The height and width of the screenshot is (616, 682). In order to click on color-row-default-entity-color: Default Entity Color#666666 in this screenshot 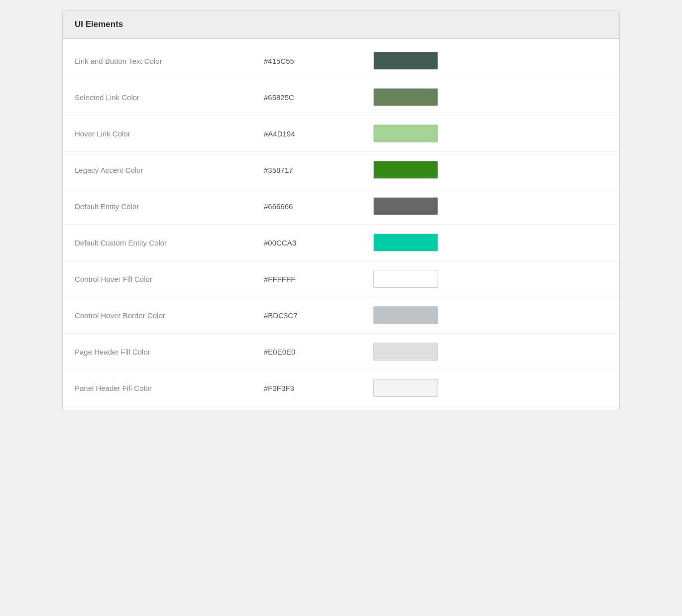, I will do `click(341, 206)`.